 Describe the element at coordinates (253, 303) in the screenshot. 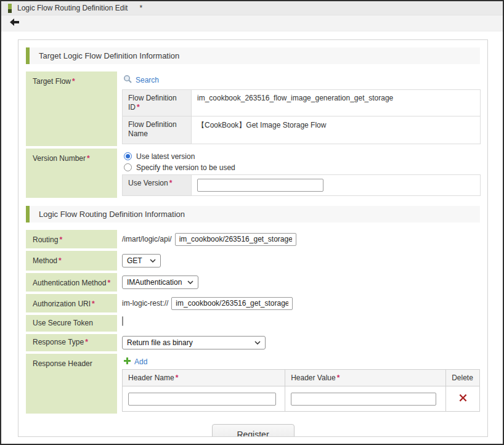

I see `row-authorization-uri: Authorization URI* im-logic-rest://` at that location.